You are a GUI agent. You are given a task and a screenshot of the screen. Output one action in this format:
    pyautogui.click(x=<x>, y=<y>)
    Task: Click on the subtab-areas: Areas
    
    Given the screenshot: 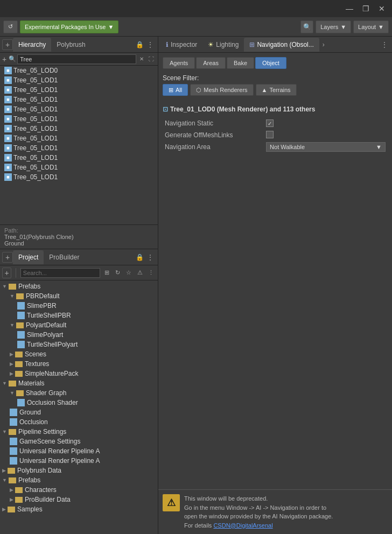 What is the action you would take?
    pyautogui.click(x=211, y=63)
    